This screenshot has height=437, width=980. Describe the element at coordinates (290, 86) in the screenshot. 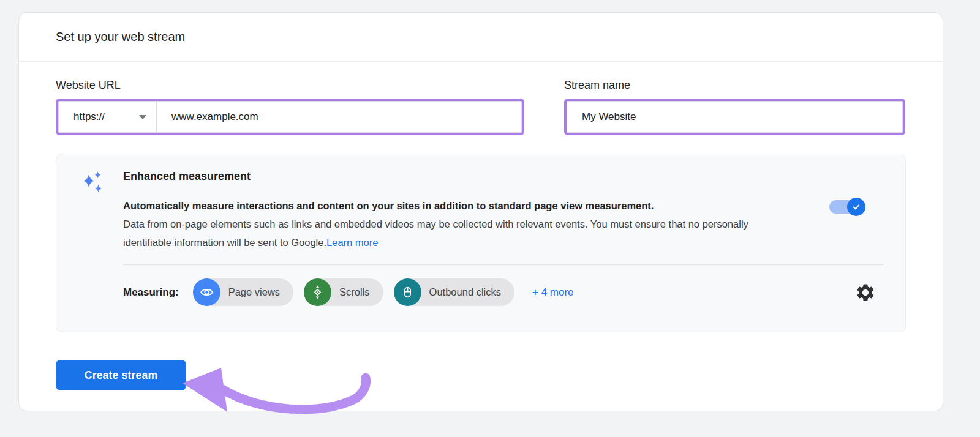

I see `website-url-label: Website URL` at that location.